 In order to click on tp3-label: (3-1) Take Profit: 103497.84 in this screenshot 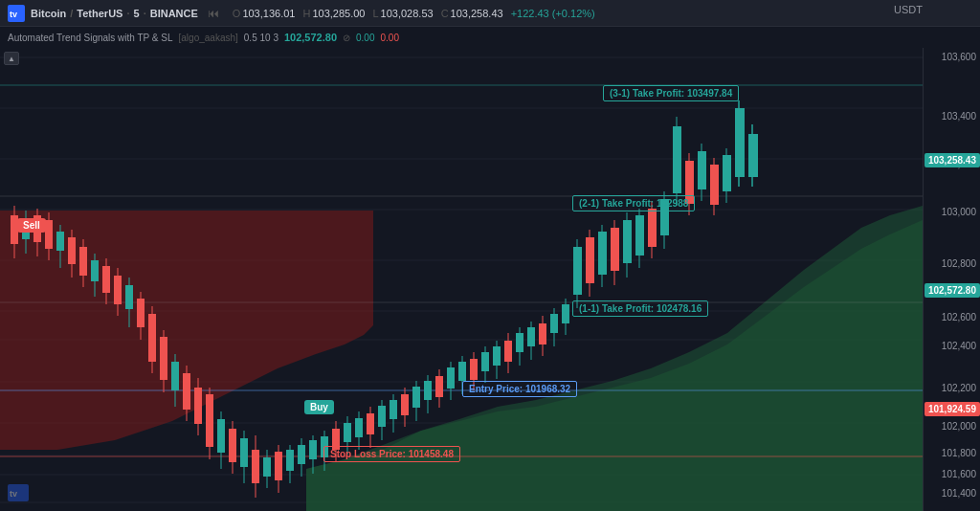, I will do `click(671, 94)`.